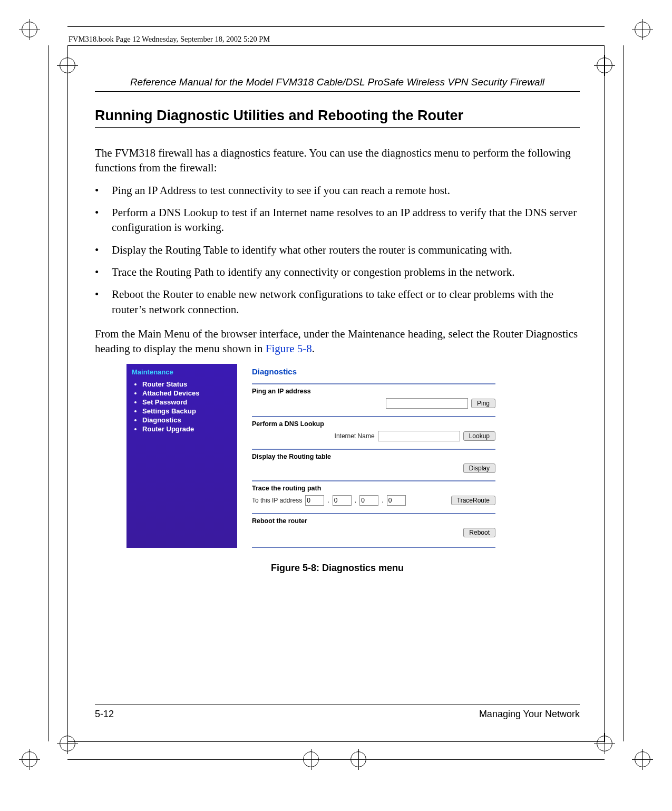 The height and width of the screenshot is (811, 672). What do you see at coordinates (311, 456) in the screenshot?
I see `figure-screenshot: Maintenance Router Status Attached Devic…` at bounding box center [311, 456].